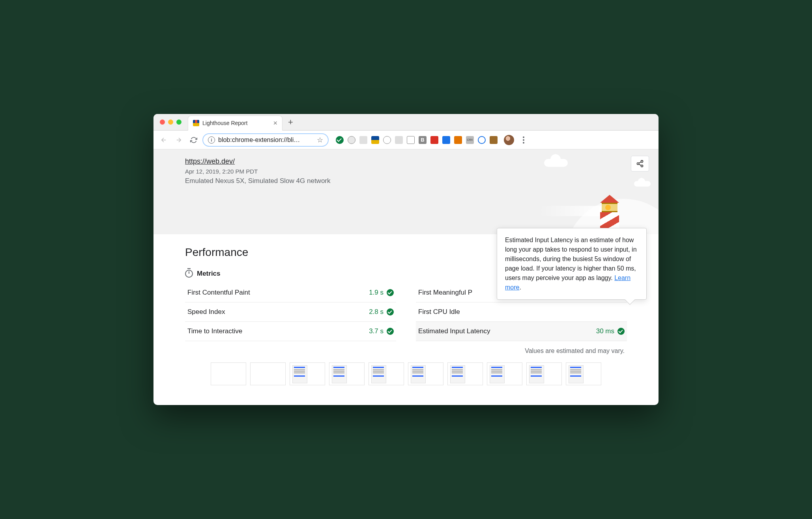 The height and width of the screenshot is (519, 812). What do you see at coordinates (470, 140) in the screenshot?
I see `extension-icon: CRX` at bounding box center [470, 140].